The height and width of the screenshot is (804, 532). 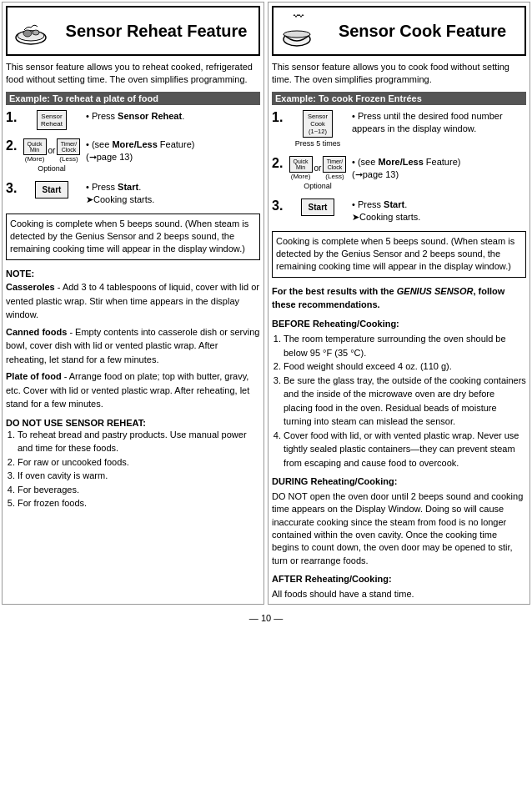 What do you see at coordinates (138, 490) in the screenshot?
I see `do-not-item-4: For beverages.` at bounding box center [138, 490].